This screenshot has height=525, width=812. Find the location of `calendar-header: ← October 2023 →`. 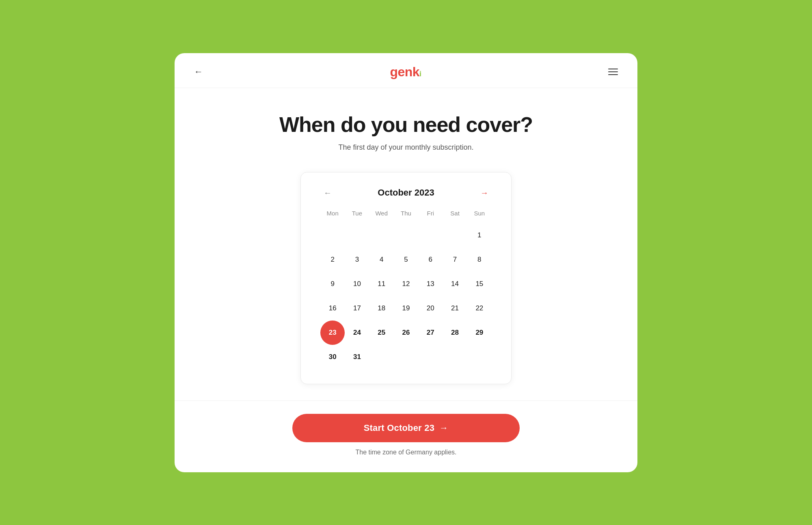

calendar-header: ← October 2023 → is located at coordinates (406, 193).